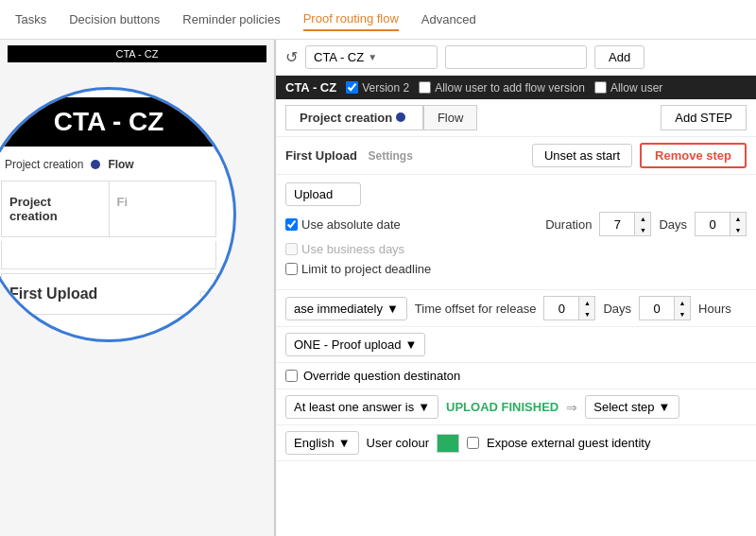  I want to click on allow-user-wrap: Allow user, so click(628, 88).